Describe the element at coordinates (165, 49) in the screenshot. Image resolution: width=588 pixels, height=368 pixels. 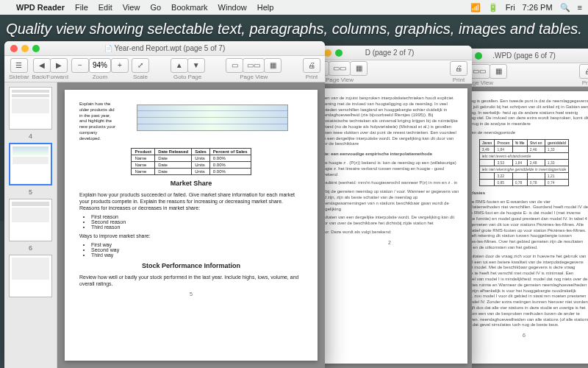
I see `titlebar: 📄 Year-end Report.wpt (page 5 of 7)` at that location.